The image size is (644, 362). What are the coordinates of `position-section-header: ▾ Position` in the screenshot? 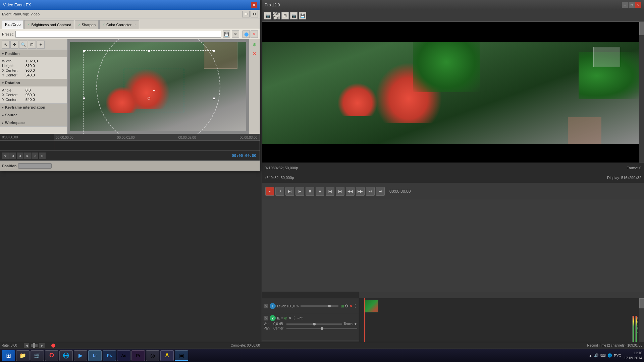 It's located at (34, 54).